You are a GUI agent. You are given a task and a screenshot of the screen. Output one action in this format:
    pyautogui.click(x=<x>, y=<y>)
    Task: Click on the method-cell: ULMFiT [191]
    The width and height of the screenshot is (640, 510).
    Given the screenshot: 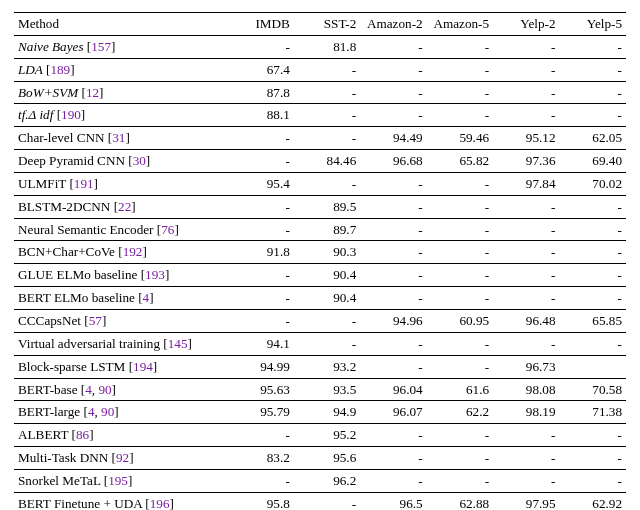 What is the action you would take?
    pyautogui.click(x=120, y=184)
    